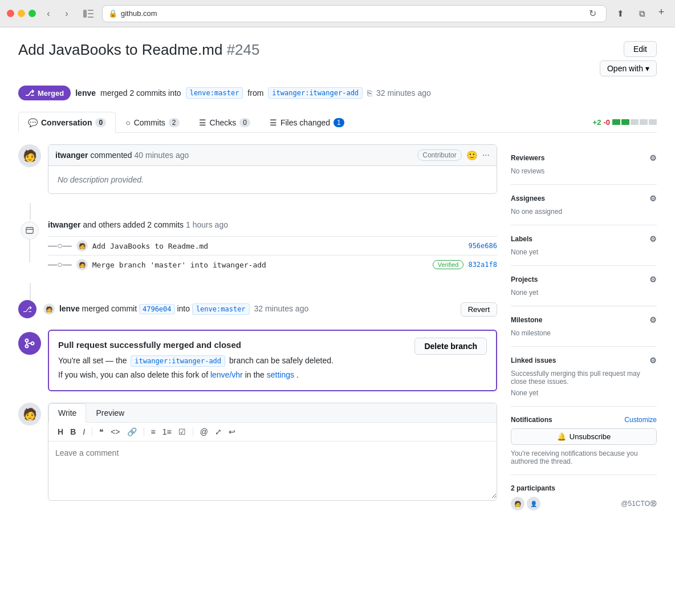 Image resolution: width=675 pixels, height=616 pixels. What do you see at coordinates (338, 14) in the screenshot?
I see `browser-chrome: ‹ › 🔒 github.com ↻ ⬆ ⧉ +` at bounding box center [338, 14].